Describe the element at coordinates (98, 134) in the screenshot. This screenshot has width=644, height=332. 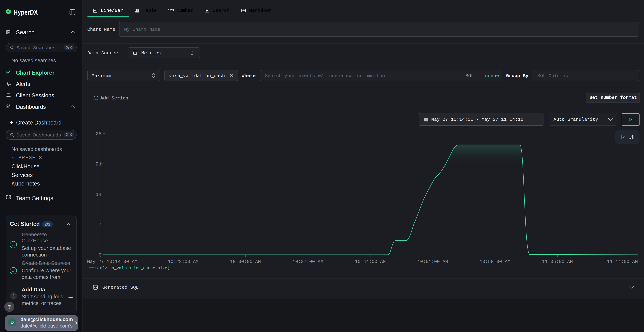
I see `svg-text: 28` at that location.